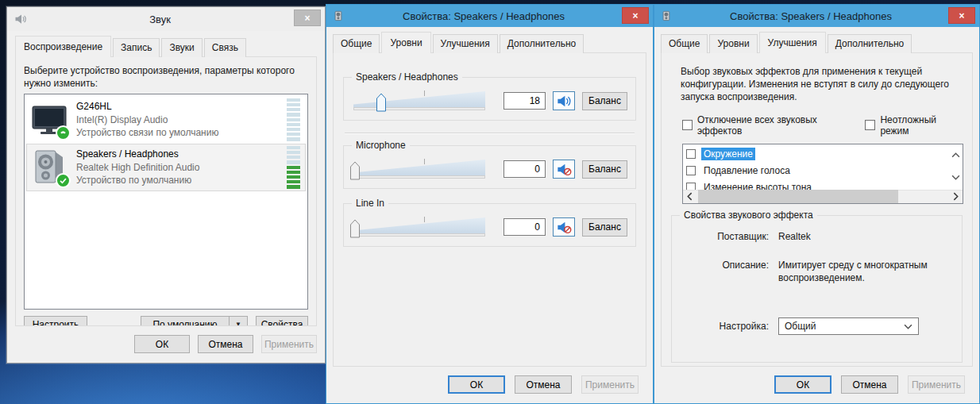 The height and width of the screenshot is (404, 980). What do you see at coordinates (818, 184) in the screenshot?
I see `effect-item-pitch-shift: Изменение высоты тона` at bounding box center [818, 184].